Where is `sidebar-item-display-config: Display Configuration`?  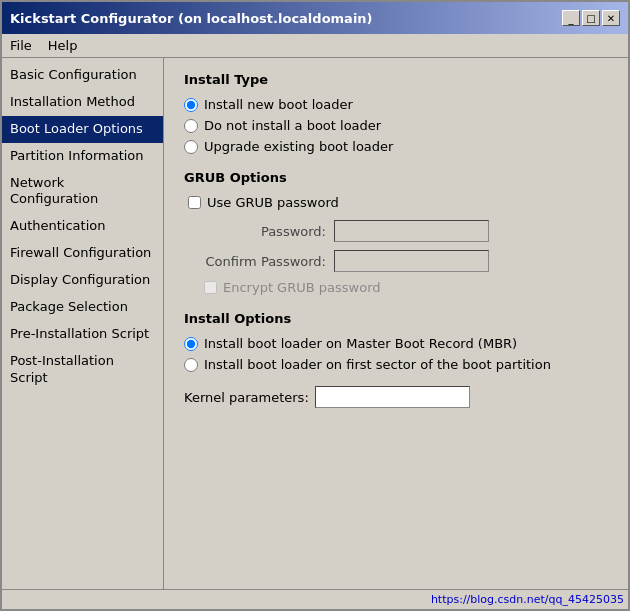
sidebar-item-display-config: Display Configuration is located at coordinates (82, 280).